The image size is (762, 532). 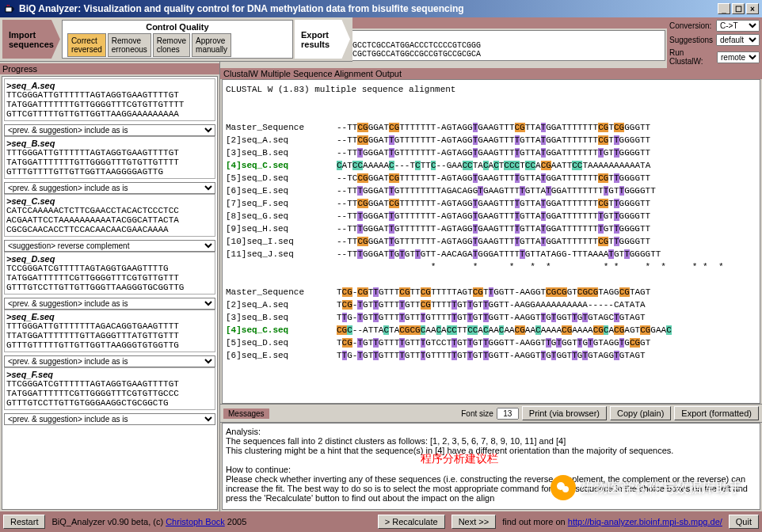 I want to click on options-panel: Conversion: C->T Suggestions default Run…, so click(x=714, y=43).